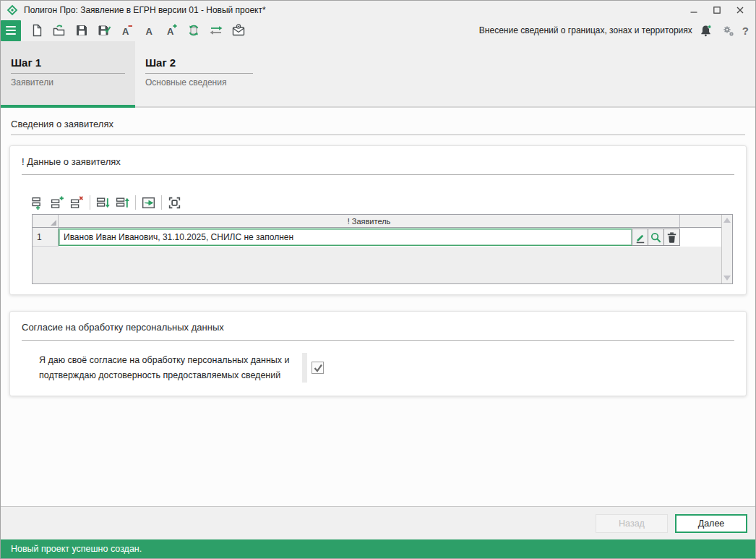  What do you see at coordinates (345, 237) in the screenshot?
I see `applicant-value-input: Иванов Иван Иванович, 31.10.2025, СНИЛС …` at bounding box center [345, 237].